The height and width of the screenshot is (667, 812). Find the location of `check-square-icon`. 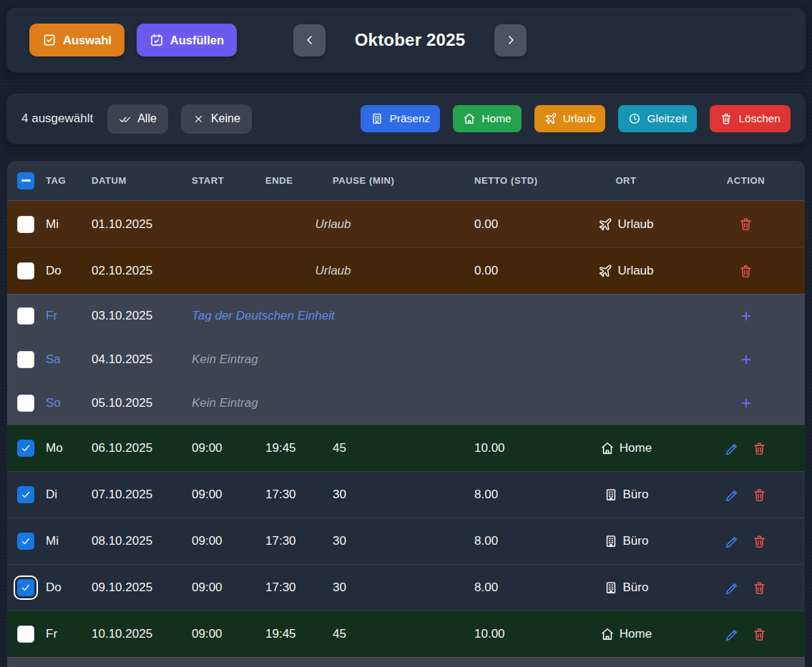

check-square-icon is located at coordinates (49, 40).